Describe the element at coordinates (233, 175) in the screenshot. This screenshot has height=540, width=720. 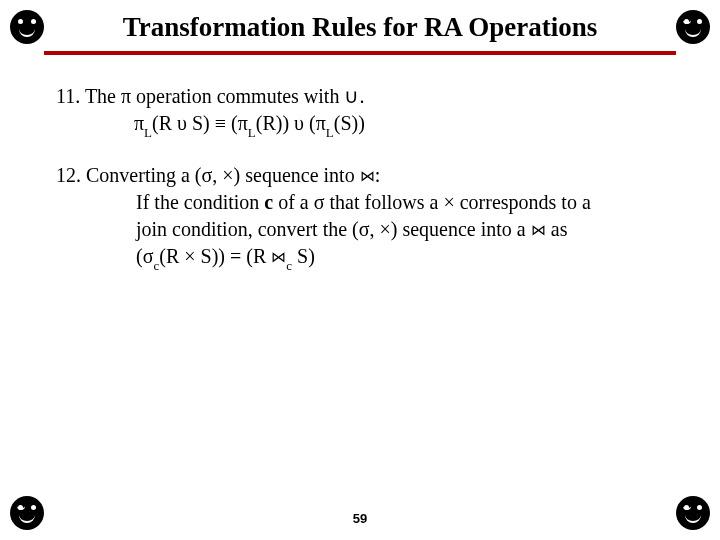
I see `rule-12-text-line1: Converting a (σ, ×) sequence into ⋈:` at that location.